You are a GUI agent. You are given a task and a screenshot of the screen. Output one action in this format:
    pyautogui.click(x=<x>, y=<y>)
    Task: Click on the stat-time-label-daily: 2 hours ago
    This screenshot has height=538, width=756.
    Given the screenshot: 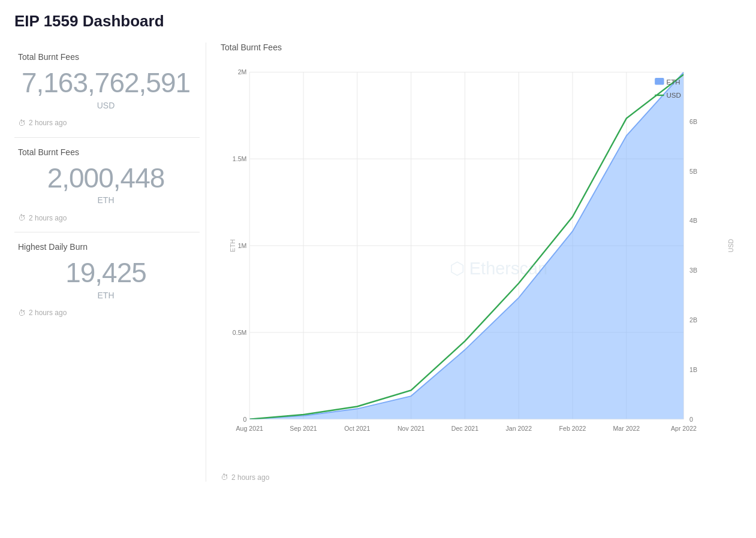 What is the action you would take?
    pyautogui.click(x=48, y=313)
    